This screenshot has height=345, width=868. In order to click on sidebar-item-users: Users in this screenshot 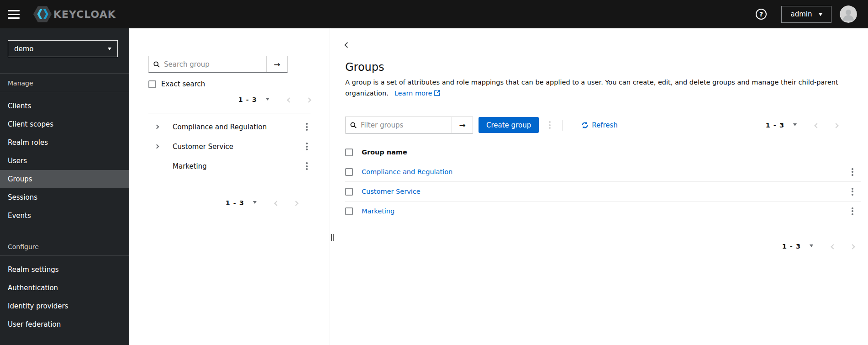, I will do `click(65, 161)`.